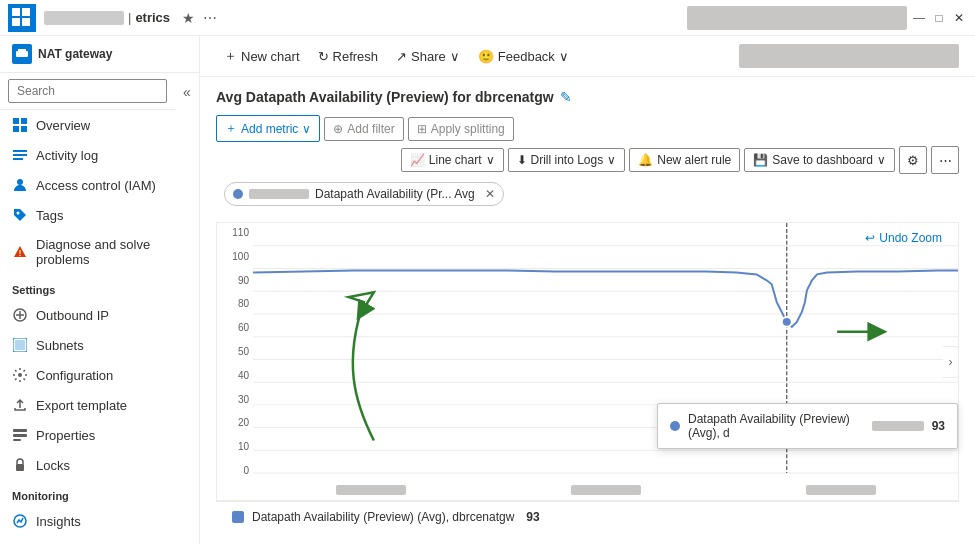  Describe the element at coordinates (82, 406) in the screenshot. I see `export-label: Export template` at that location.